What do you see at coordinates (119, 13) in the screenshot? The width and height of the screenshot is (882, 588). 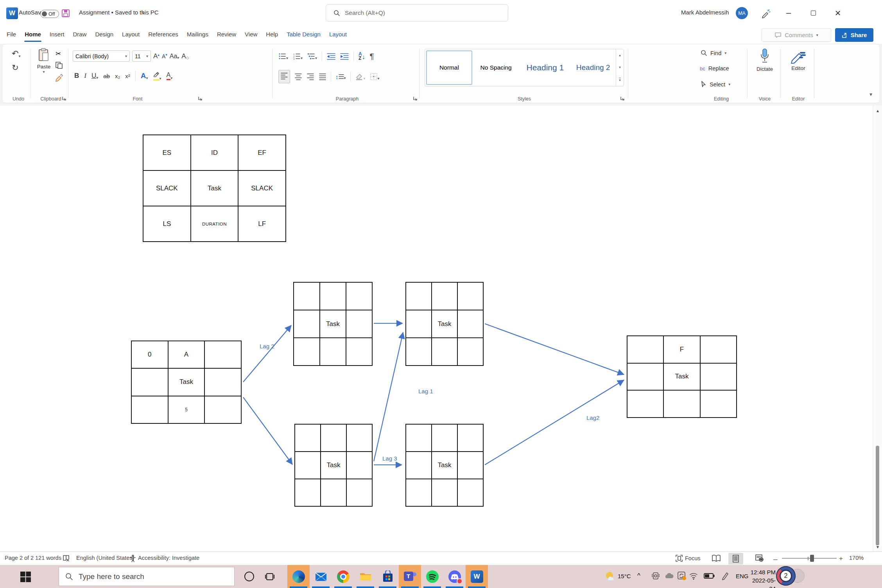 I see `document-title: Assignment • Saved to this PC` at bounding box center [119, 13].